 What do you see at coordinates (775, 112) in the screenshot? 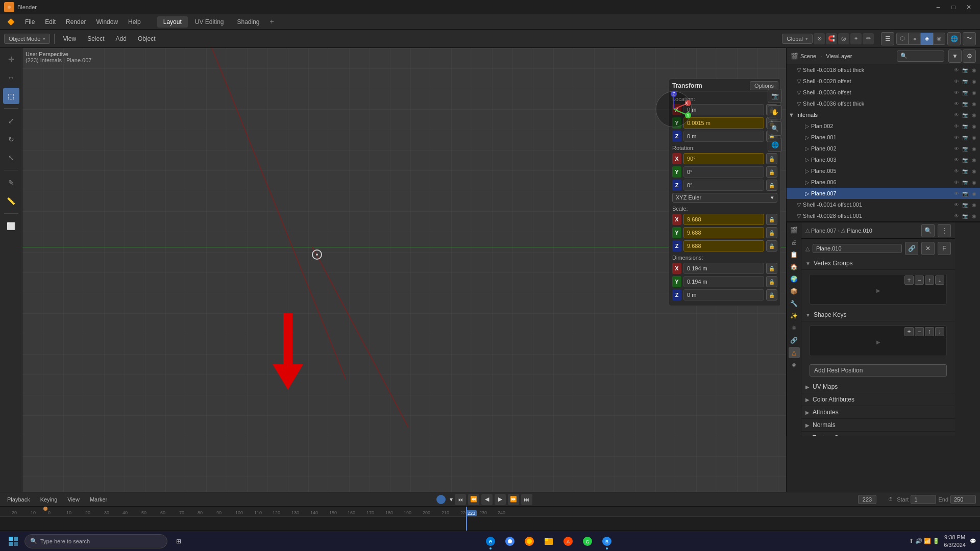
I see `hand-gizmo: ✋` at bounding box center [775, 112].